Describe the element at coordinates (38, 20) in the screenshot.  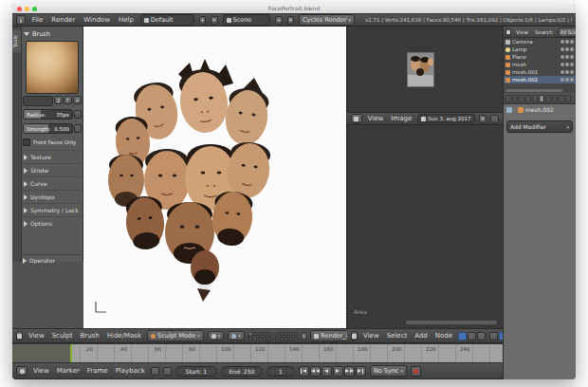
I see `menu-file: File` at that location.